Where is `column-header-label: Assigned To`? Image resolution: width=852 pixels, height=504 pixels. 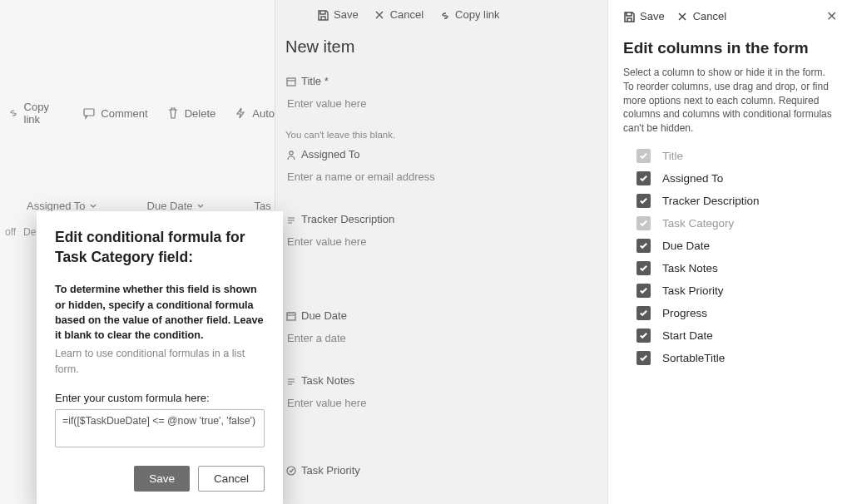
column-header-label: Assigned To is located at coordinates (57, 206).